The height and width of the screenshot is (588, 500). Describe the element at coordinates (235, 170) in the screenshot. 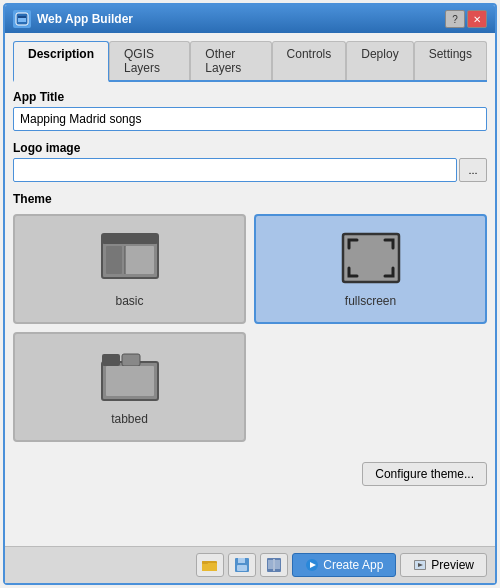

I see `logo-input` at that location.